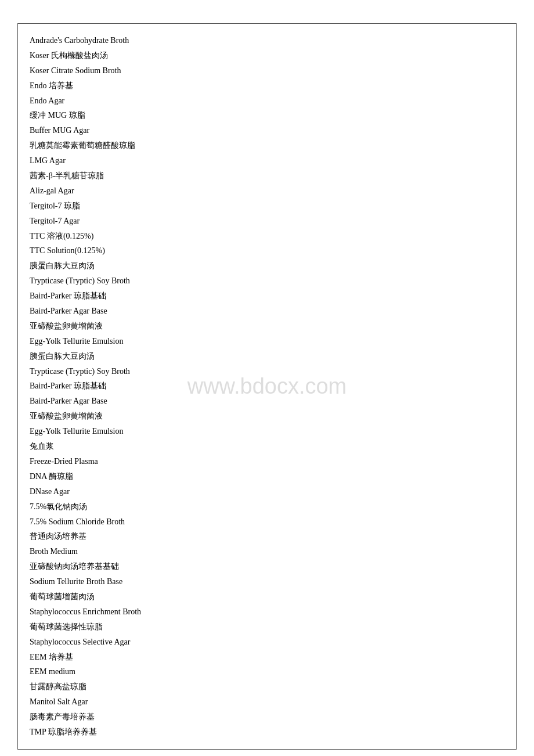 This screenshot has width=534, height=756. I want to click on list-item: Endo Agar, so click(267, 101).